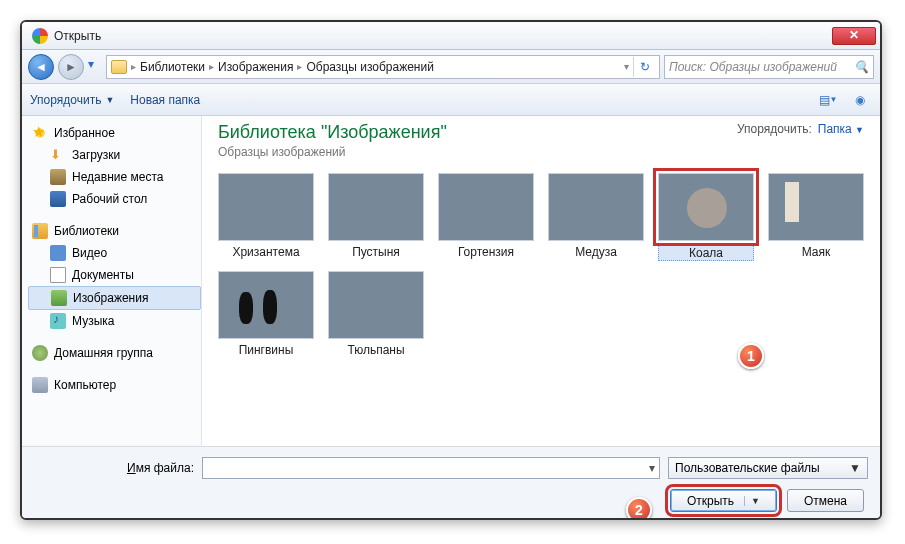 This screenshot has height=544, width=905. Describe the element at coordinates (114, 199) in the screenshot. I see `sidebar-item-desktop: Рабочий стол` at that location.